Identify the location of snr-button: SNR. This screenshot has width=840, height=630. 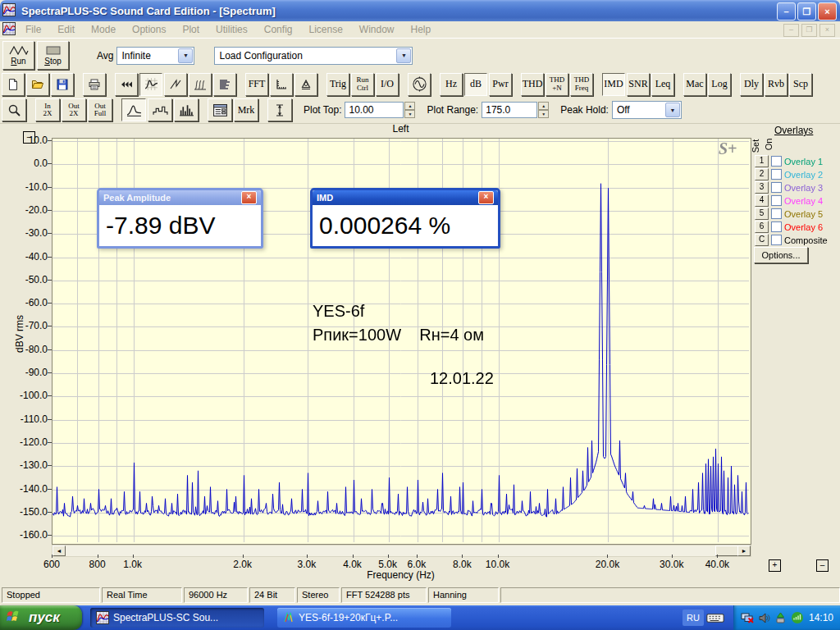
(638, 84).